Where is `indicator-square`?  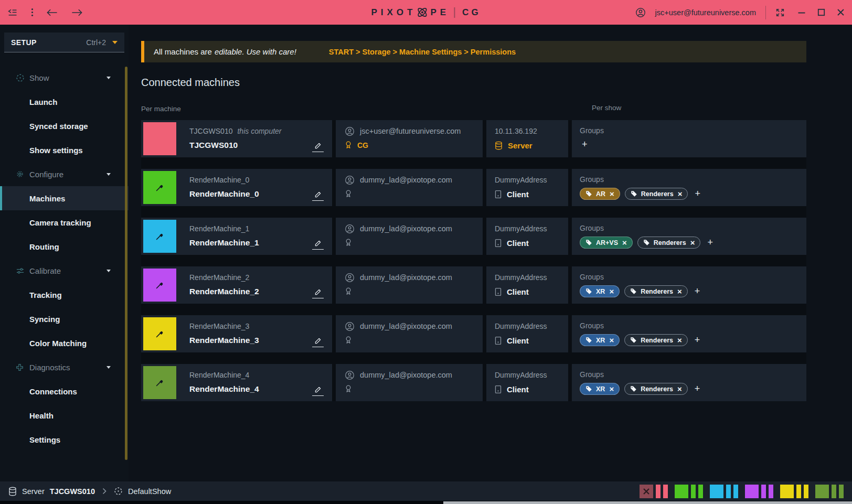
indicator-square is located at coordinates (717, 491).